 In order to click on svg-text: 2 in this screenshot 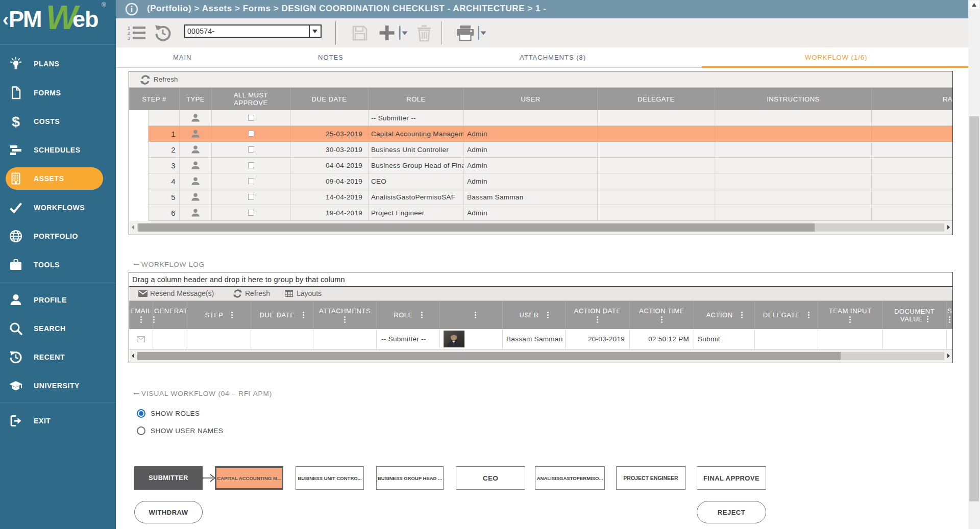, I will do `click(129, 33)`.